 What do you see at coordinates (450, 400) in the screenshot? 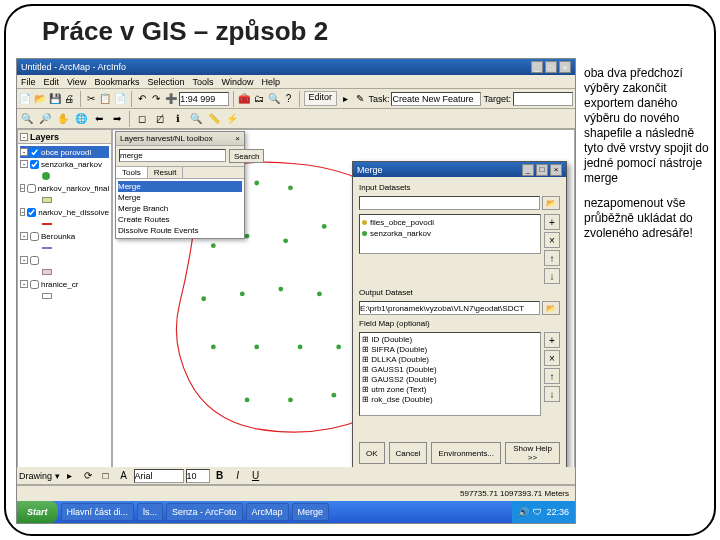
I see `field-item: ⊞ rok_dse (Double)` at bounding box center [450, 400].